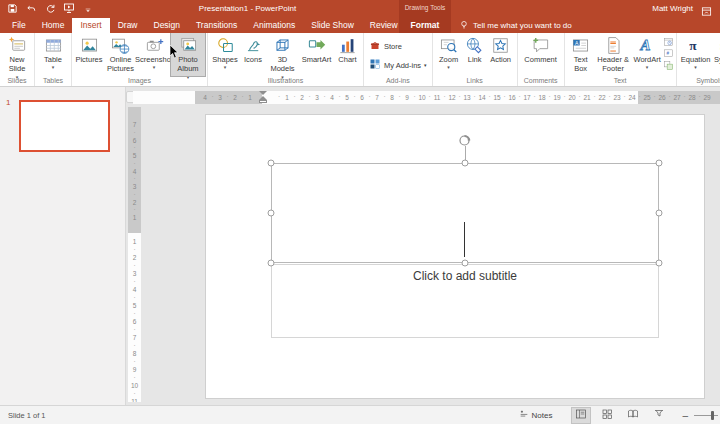 Image resolution: width=720 pixels, height=424 pixels. What do you see at coordinates (225, 54) in the screenshot?
I see `ribbon-shapes-button: Shapes▾` at bounding box center [225, 54].